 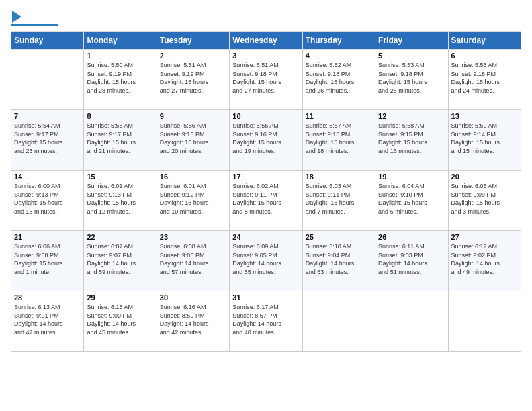 I want to click on column-header-wednesday: Wednesday, so click(x=266, y=40).